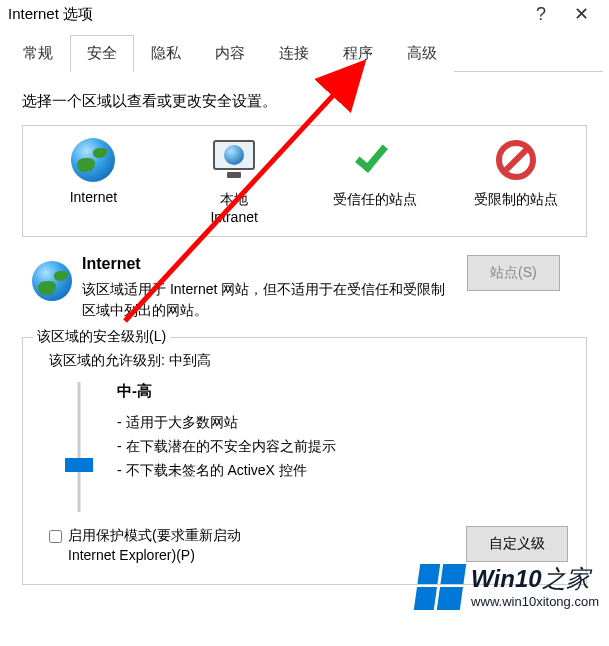 This screenshot has height=646, width=609. Describe the element at coordinates (270, 300) in the screenshot. I see `selected-zone-desc: 该区域适用于 Internet 网站，但不适用于在受信任和受限制区域中列出的网站…` at that location.